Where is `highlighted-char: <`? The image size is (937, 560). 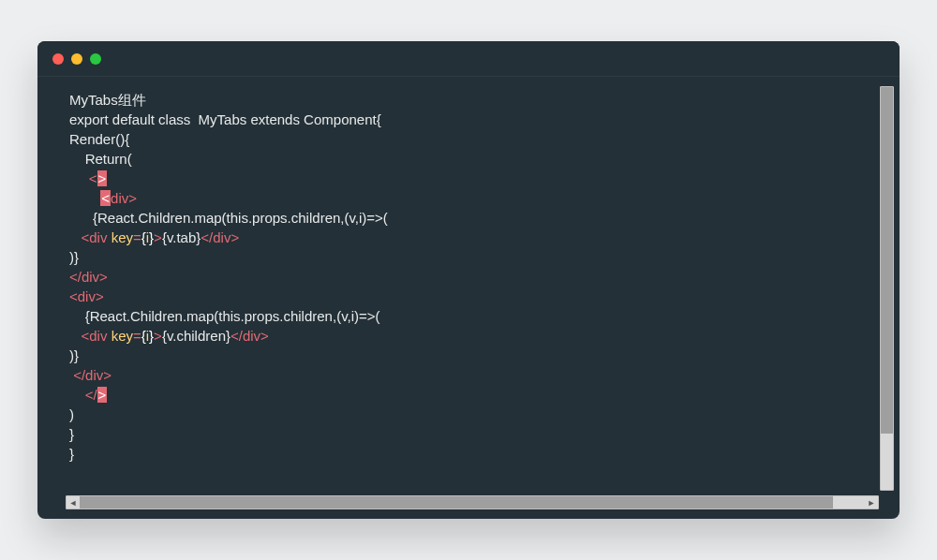 highlighted-char: < is located at coordinates (105, 199).